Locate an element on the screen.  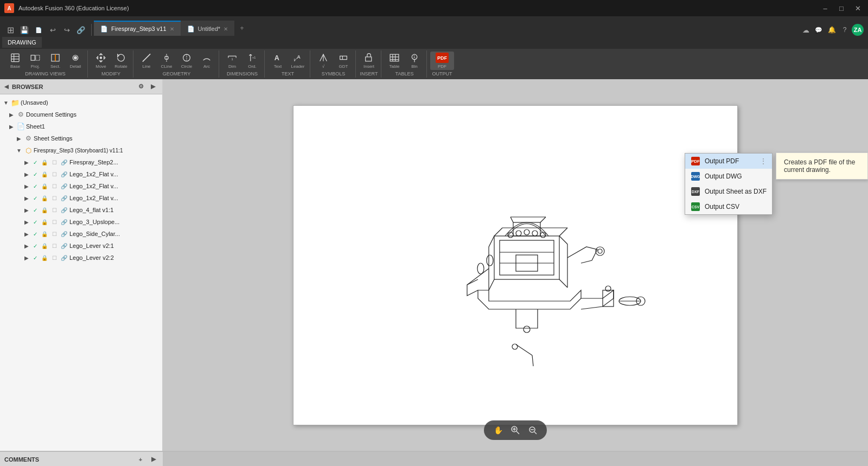
online-button: ☁ is located at coordinates (806, 30).